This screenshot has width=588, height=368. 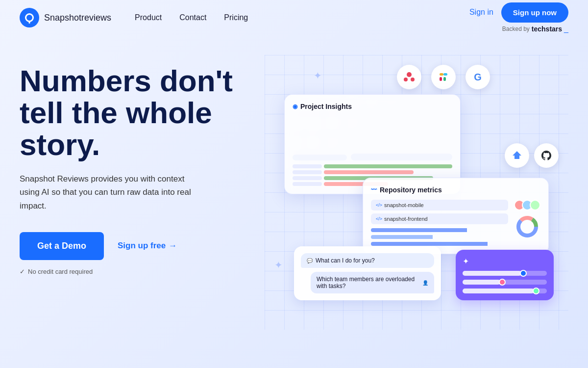 I want to click on logo-icon-inner, so click(x=29, y=18).